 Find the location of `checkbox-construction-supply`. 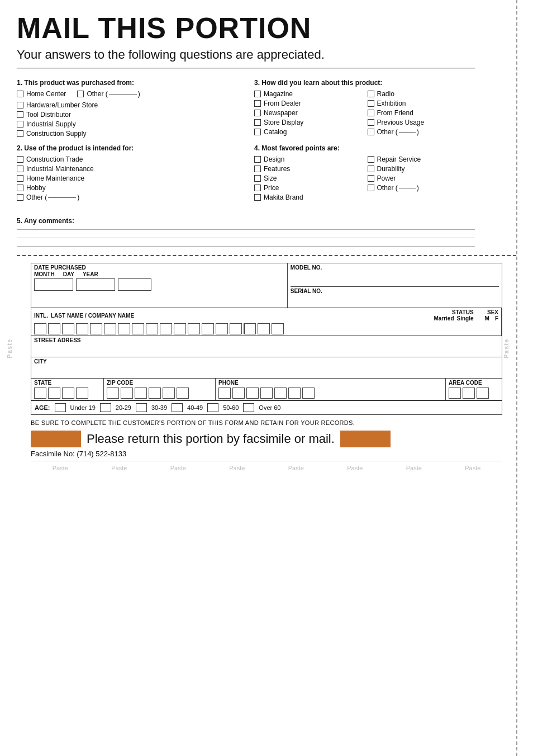

checkbox-construction-supply is located at coordinates (20, 134).